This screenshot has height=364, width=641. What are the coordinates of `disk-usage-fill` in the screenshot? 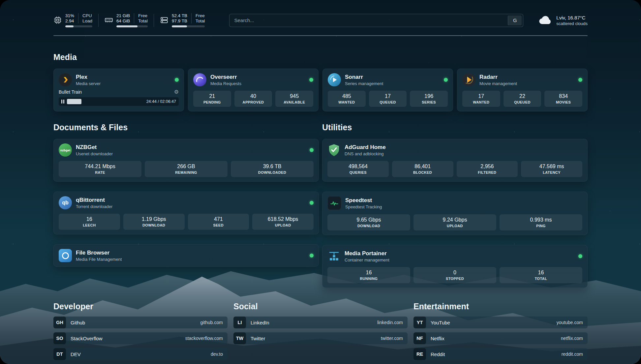 It's located at (179, 26).